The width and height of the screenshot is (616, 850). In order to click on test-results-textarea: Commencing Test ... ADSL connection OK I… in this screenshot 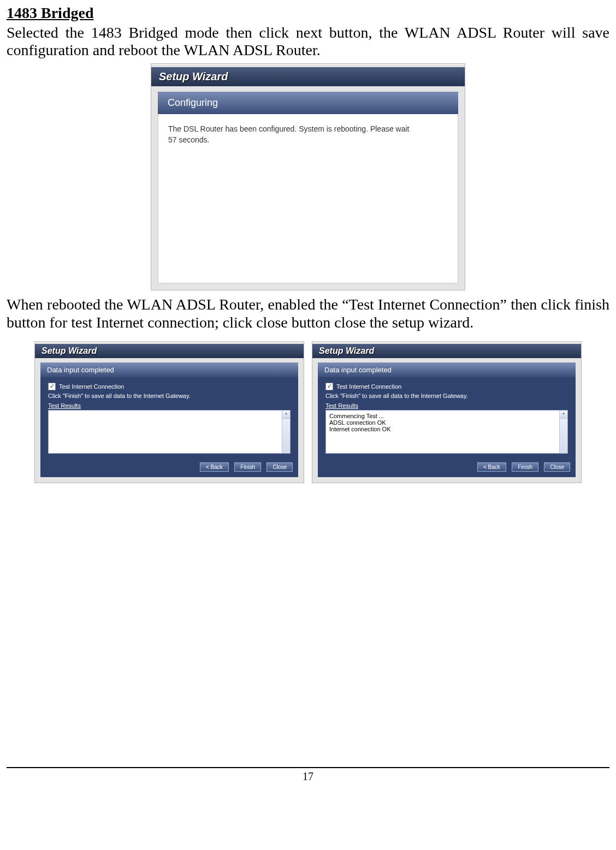, I will do `click(447, 432)`.